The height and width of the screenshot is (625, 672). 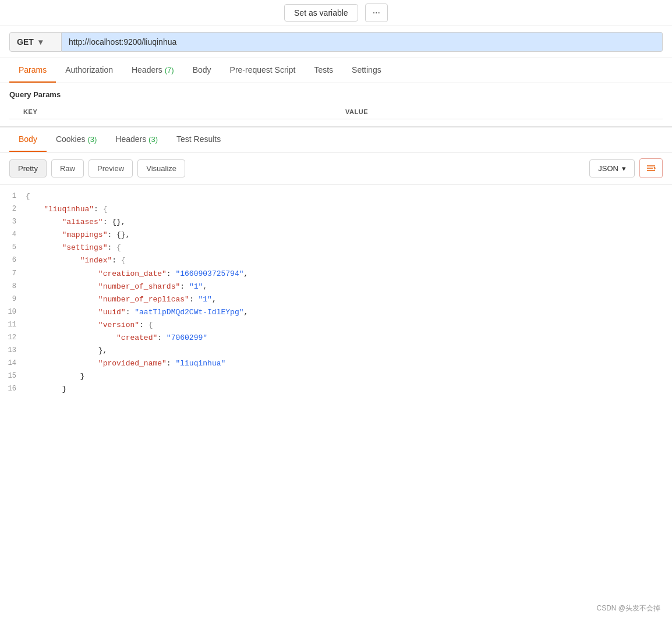 What do you see at coordinates (376, 13) in the screenshot?
I see `more-options-button: ···` at bounding box center [376, 13].